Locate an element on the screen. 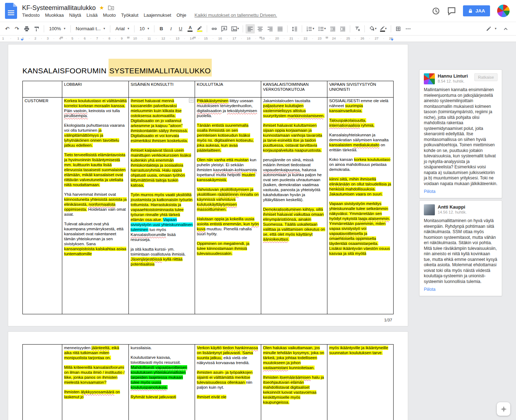  border-dash-button is located at coordinates (408, 29).